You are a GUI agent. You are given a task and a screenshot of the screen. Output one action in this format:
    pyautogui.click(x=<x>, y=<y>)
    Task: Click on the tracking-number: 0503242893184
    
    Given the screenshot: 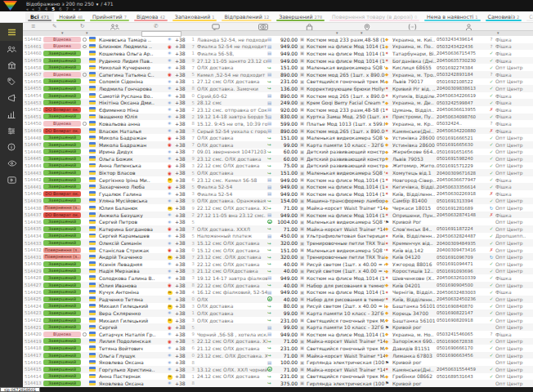 What is the action you would take?
    pyautogui.click(x=462, y=74)
    